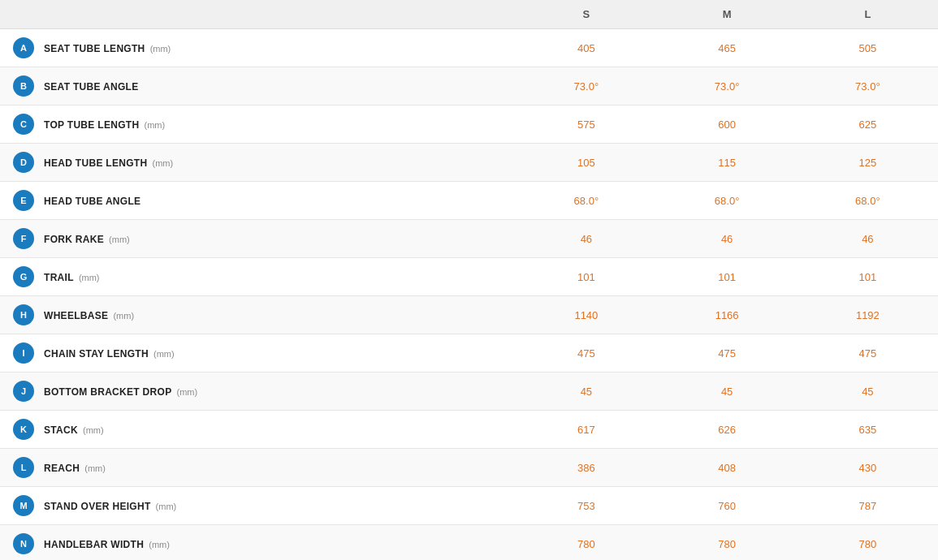 The image size is (938, 560). I want to click on row-val-m: 626, so click(728, 430).